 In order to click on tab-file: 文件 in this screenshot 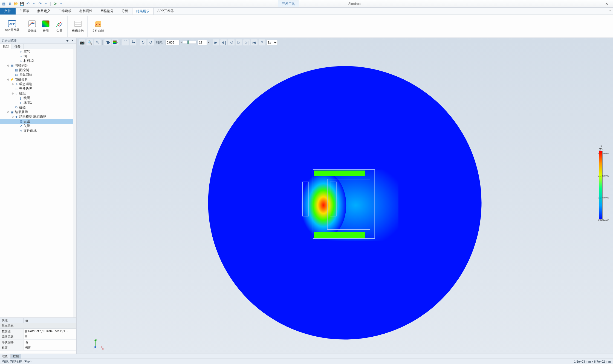, I will do `click(8, 11)`.